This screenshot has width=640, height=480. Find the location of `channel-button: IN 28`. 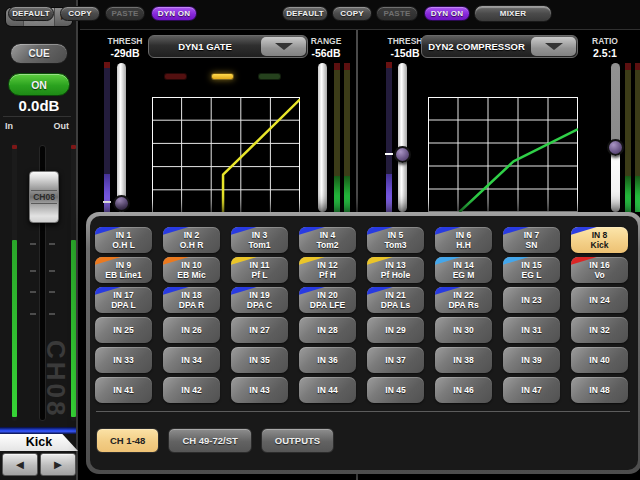

channel-button: IN 28 is located at coordinates (328, 330).